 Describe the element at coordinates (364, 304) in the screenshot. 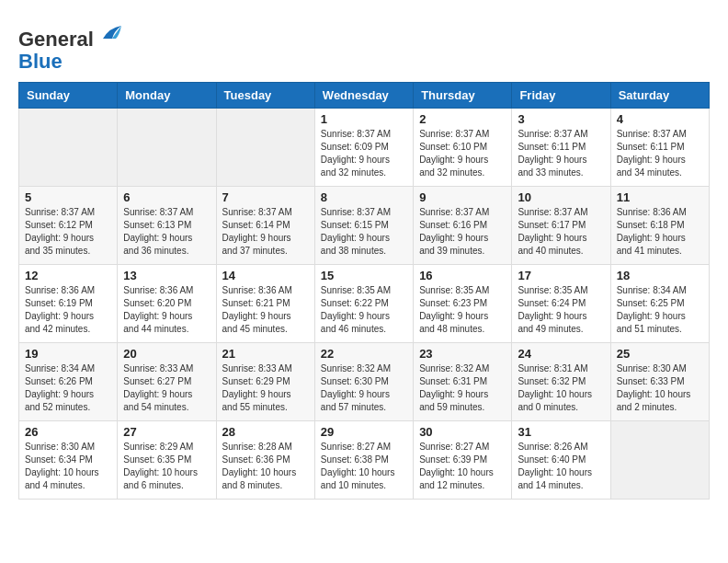

I see `calendar-cell: 15Sunrise: 8:35 AM Sunset: 6:22 PM Dayli…` at that location.